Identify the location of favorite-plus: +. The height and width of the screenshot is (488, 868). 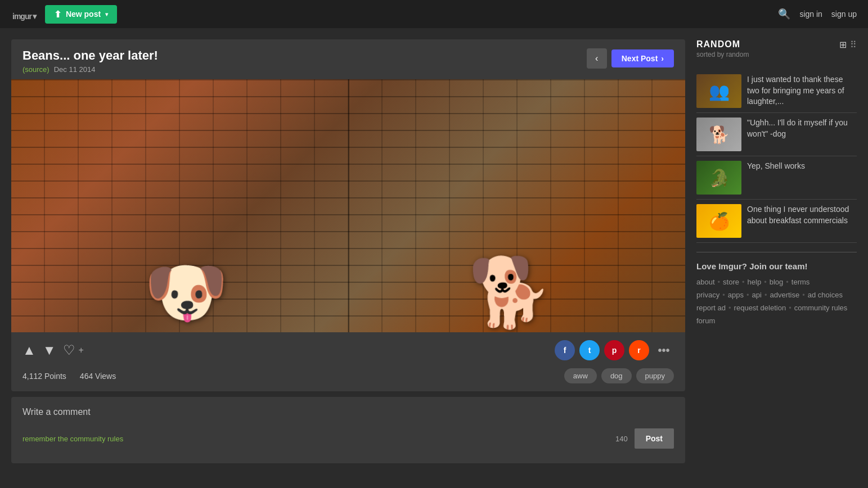
(81, 350).